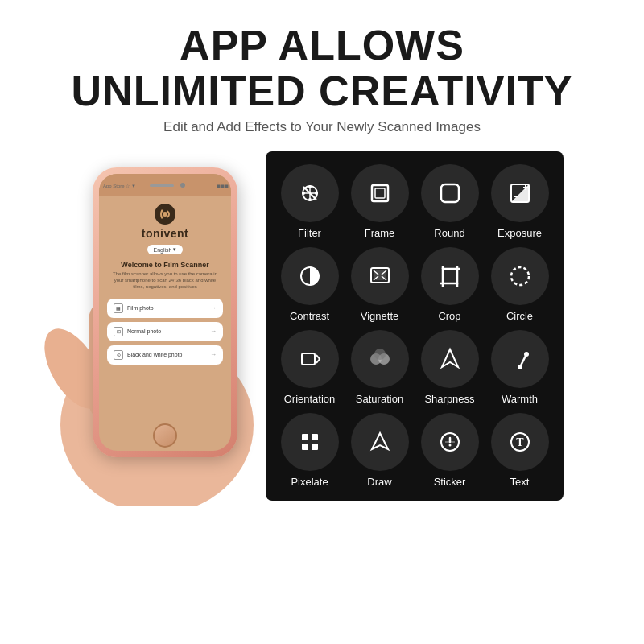  Describe the element at coordinates (310, 359) in the screenshot. I see `orientation-icon-circle` at that location.